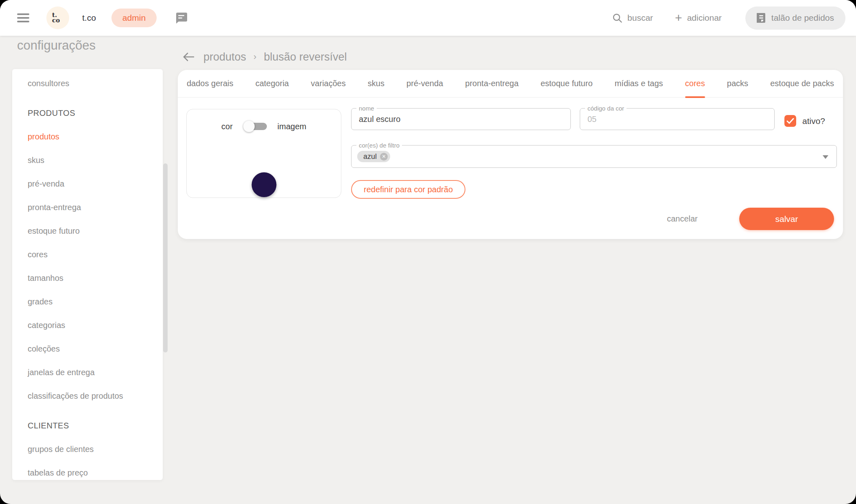 Image resolution: width=856 pixels, height=504 pixels. I want to click on breadcrumb: produtos › blusão reversível, so click(264, 57).